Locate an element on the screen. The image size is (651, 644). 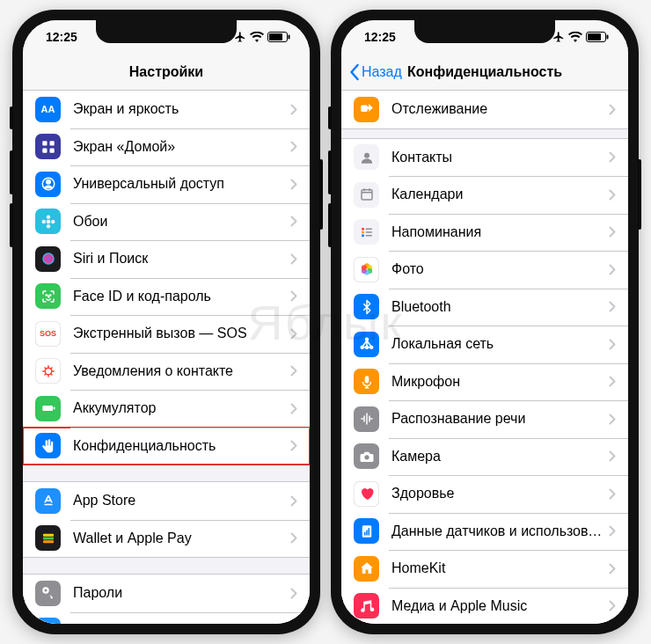
settings-row-mail: Почта is located at coordinates (166, 618).